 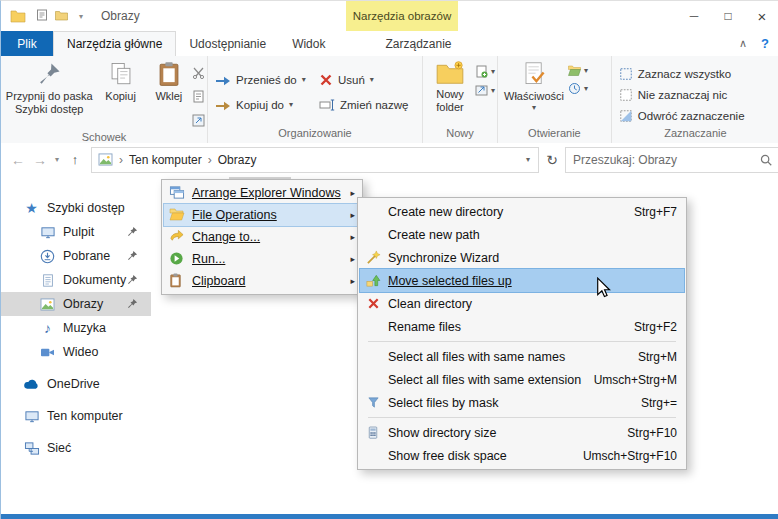 I want to click on sidebar-item-pulpit: Pulpit, so click(x=76, y=232).